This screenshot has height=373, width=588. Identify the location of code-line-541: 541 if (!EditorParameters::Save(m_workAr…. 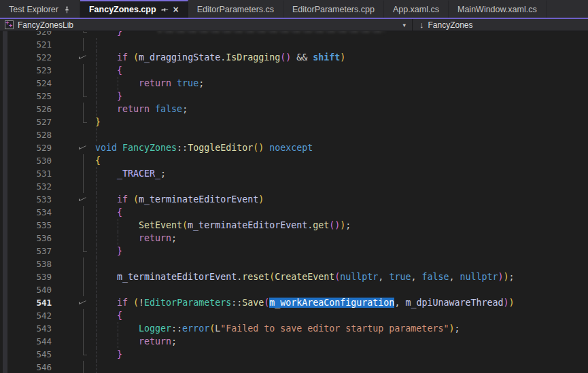
(294, 303).